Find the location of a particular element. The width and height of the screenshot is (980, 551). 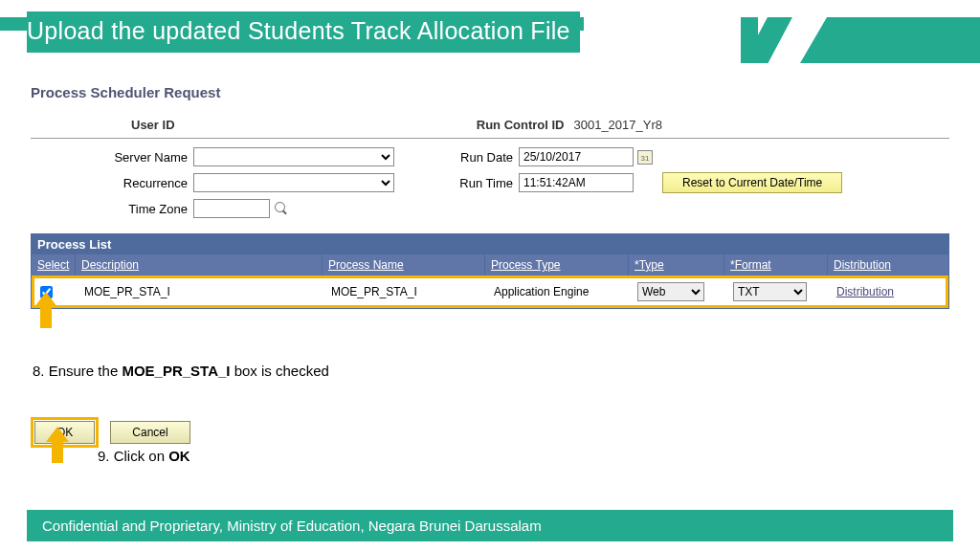

run-time-input is located at coordinates (576, 183).